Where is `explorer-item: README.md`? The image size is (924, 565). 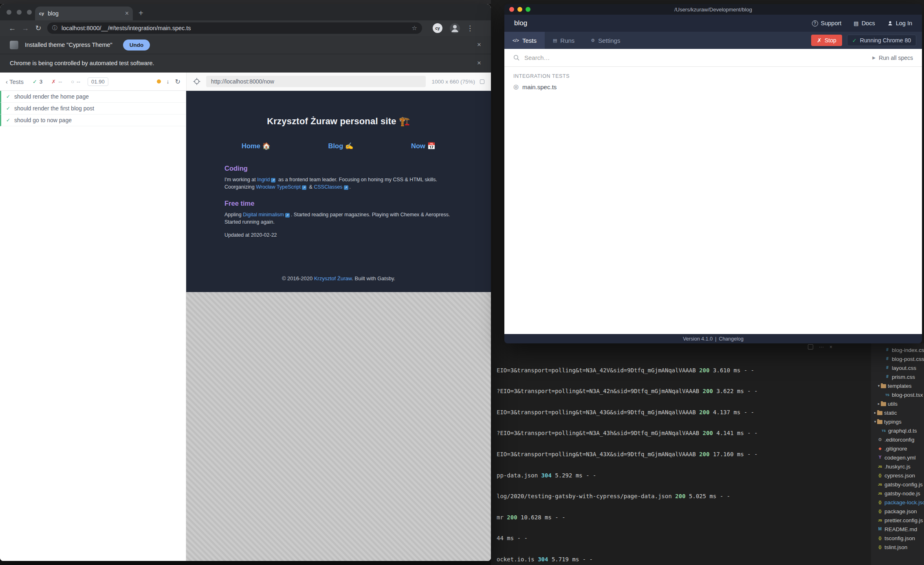
explorer-item: README.md is located at coordinates (898, 529).